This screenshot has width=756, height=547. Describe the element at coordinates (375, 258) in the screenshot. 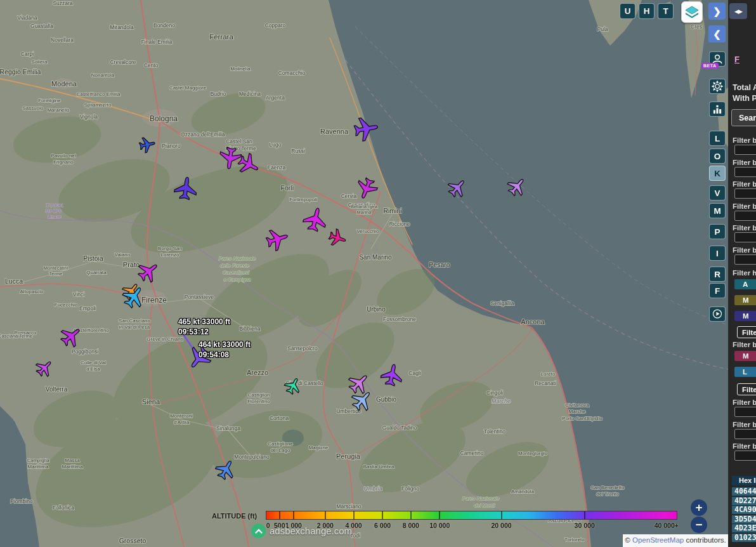

I see `map-place-label: San Marino` at that location.